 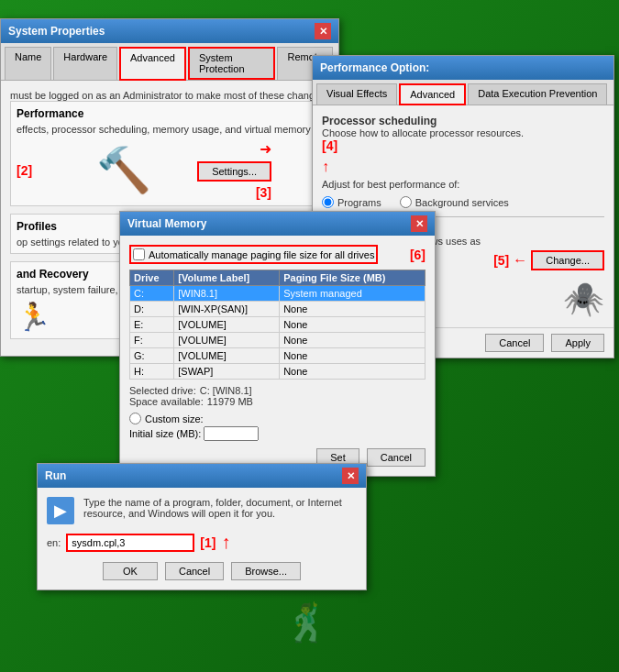 I want to click on radio-background-row: Background services, so click(x=455, y=202).